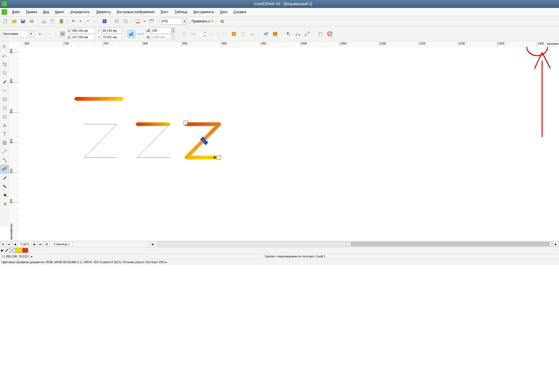 Image resolution: width=559 pixels, height=392 pixels. Describe the element at coordinates (173, 32) in the screenshot. I see `steps-down: ▾` at that location.